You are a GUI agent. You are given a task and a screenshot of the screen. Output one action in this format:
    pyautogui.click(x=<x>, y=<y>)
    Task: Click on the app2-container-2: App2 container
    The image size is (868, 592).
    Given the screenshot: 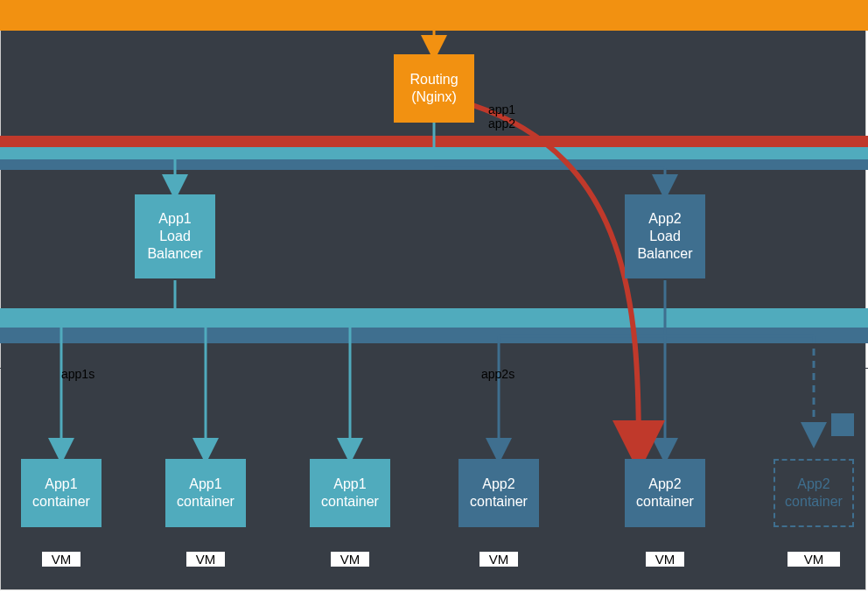 What is the action you would take?
    pyautogui.click(x=665, y=493)
    